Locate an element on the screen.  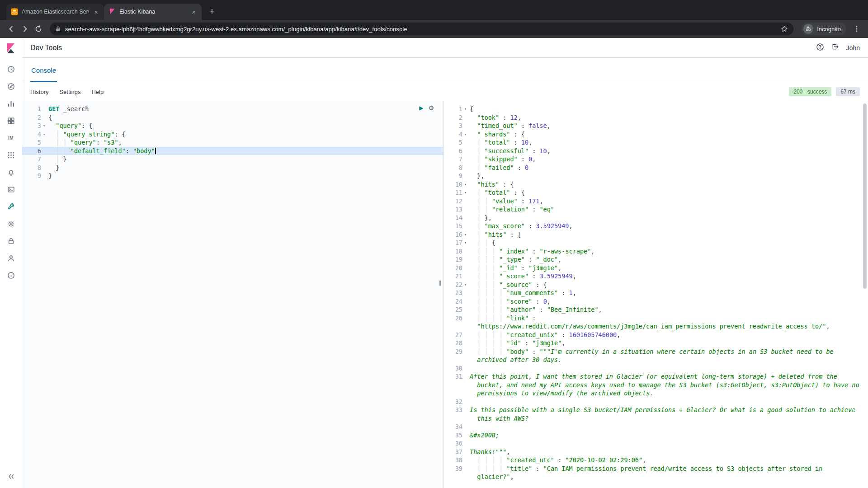
url-text: search-r-aws-scrape-ipb6jt4hdfgwwbkedxmg… is located at coordinates (421, 29).